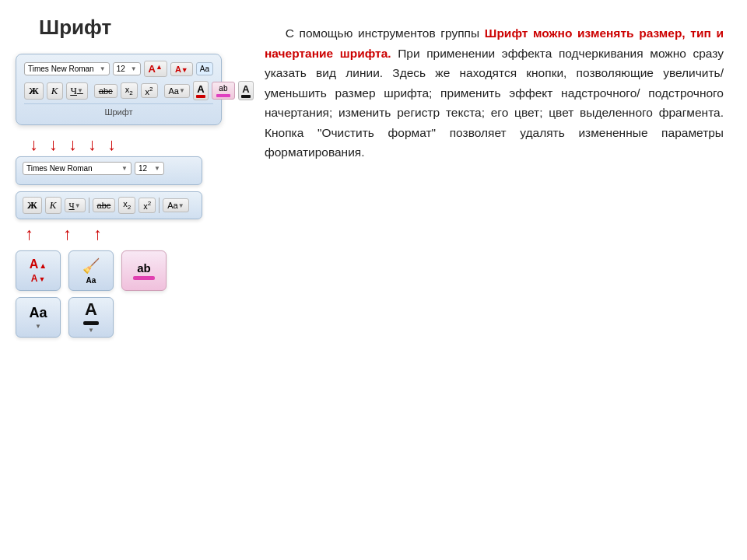 The height and width of the screenshot is (560, 747). What do you see at coordinates (73, 145) in the screenshot?
I see `arrow-3: ↓` at bounding box center [73, 145].